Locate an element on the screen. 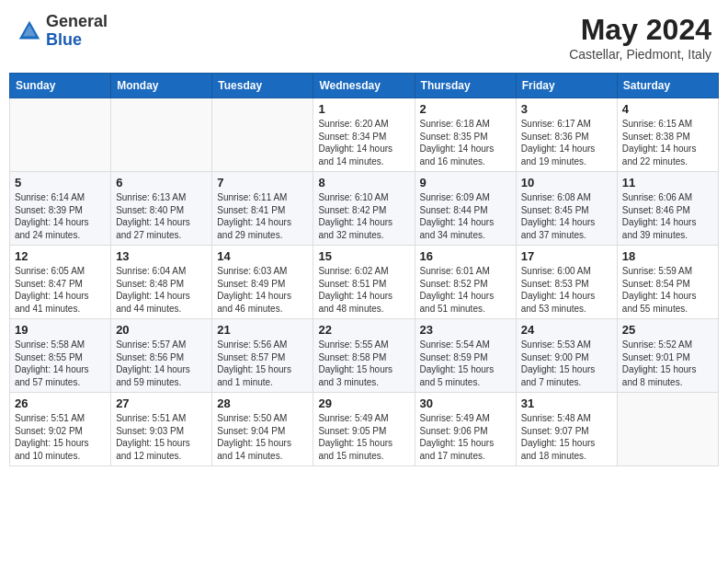  day-number: 5 is located at coordinates (61, 182).